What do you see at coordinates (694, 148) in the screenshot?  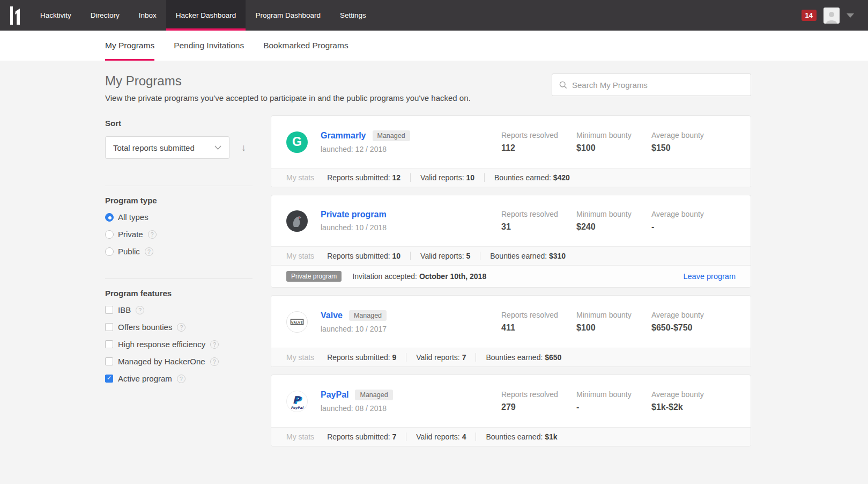 I see `average-bounty-value: $150` at bounding box center [694, 148].